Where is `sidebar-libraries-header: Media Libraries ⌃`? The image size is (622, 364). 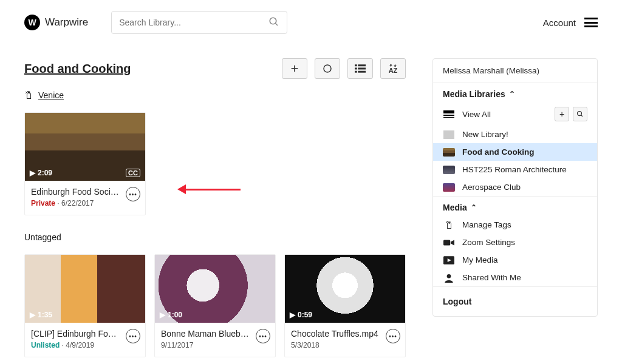 sidebar-libraries-header: Media Libraries ⌃ is located at coordinates (515, 92).